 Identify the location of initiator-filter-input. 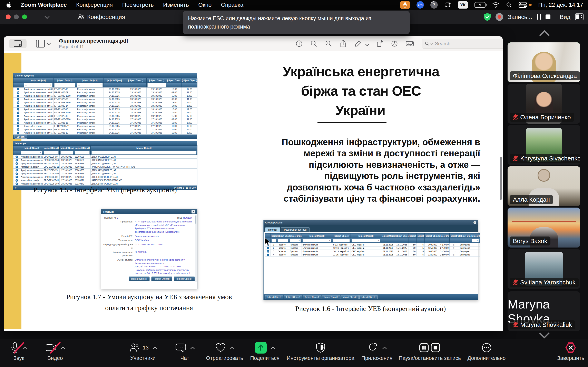
(144, 153).